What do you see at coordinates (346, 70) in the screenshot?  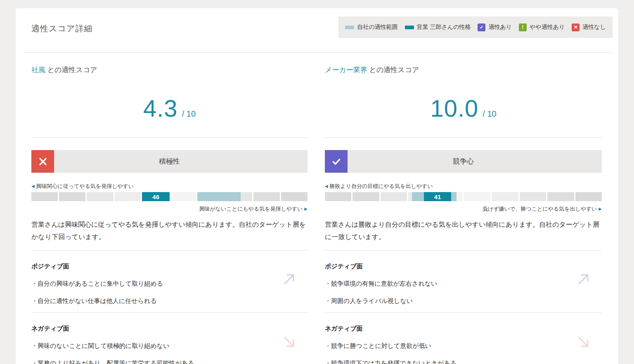 I see `target-link: メーカー業界` at bounding box center [346, 70].